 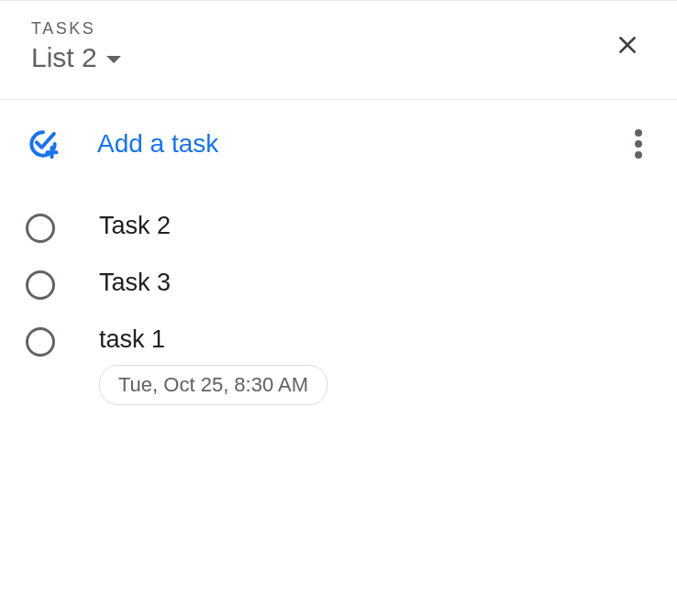 I want to click on task-content: task 1Tue, Oct 25, 8:30 AM, so click(x=213, y=365).